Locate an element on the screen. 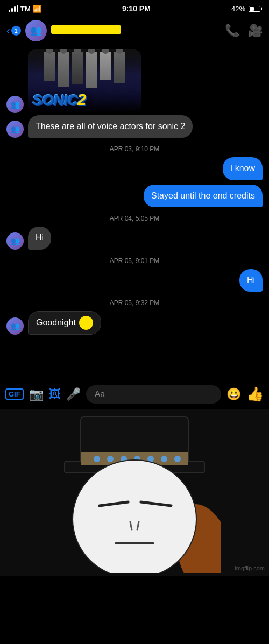 The height and width of the screenshot is (644, 269). image-button: 🖼 is located at coordinates (55, 394).